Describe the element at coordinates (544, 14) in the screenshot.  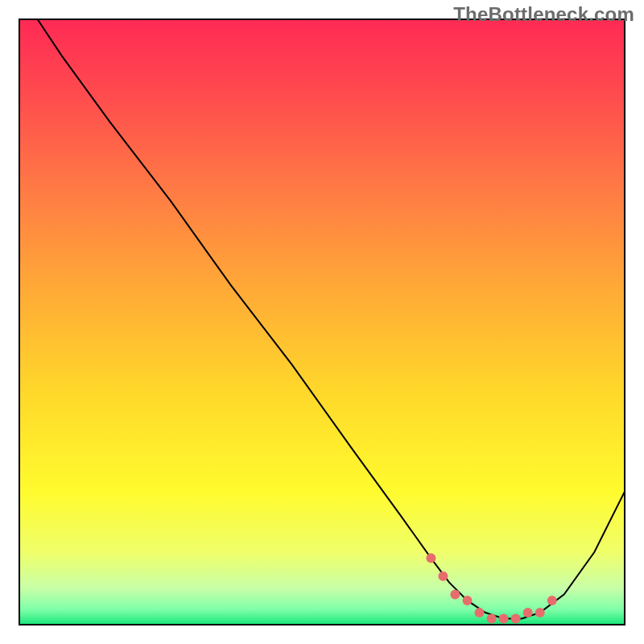
I see `watermark-text: TheBottleneck.com` at that location.